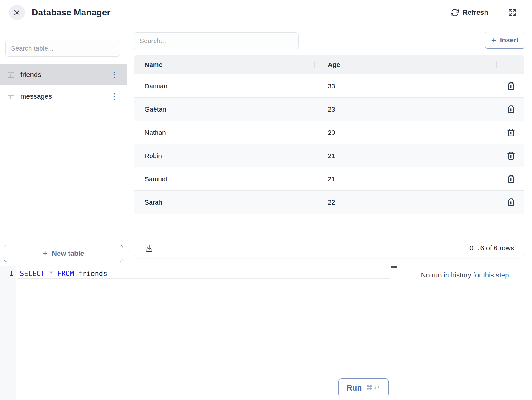 The height and width of the screenshot is (400, 532). What do you see at coordinates (329, 156) in the screenshot?
I see `table-row: Robin 21` at bounding box center [329, 156].